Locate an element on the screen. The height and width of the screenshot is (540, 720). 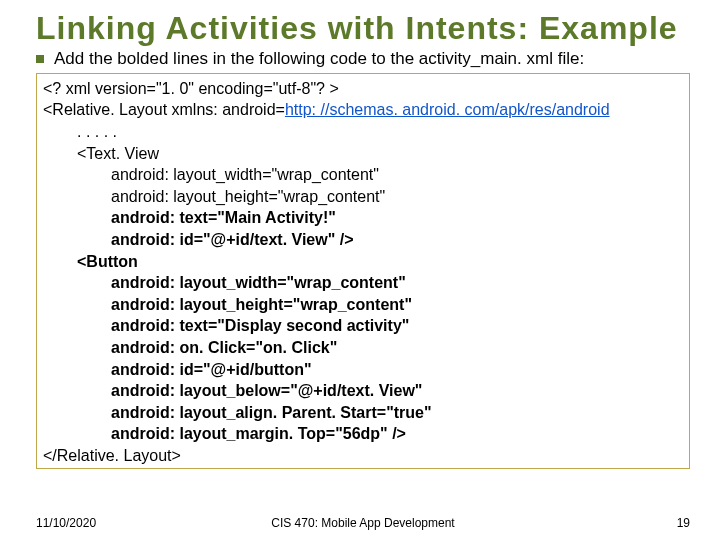
footer-course: CIS 470: Mobile App Development is located at coordinates (363, 523).